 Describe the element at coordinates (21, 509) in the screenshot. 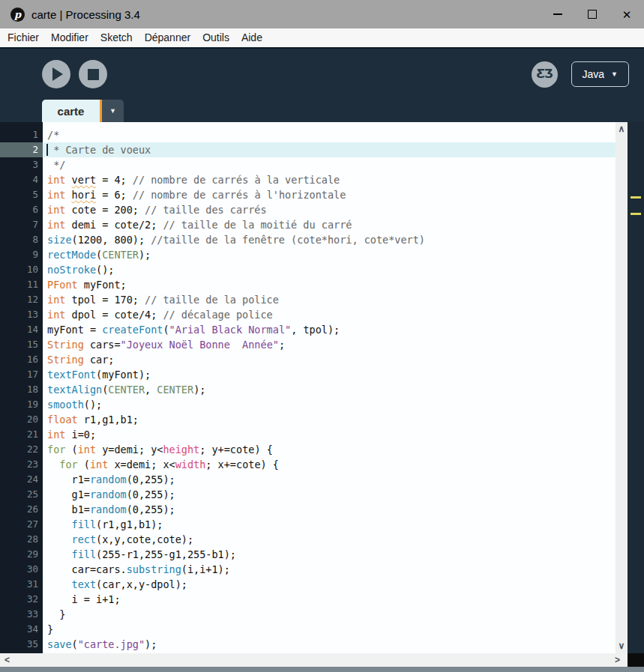

I see `line-number-26: 26` at that location.